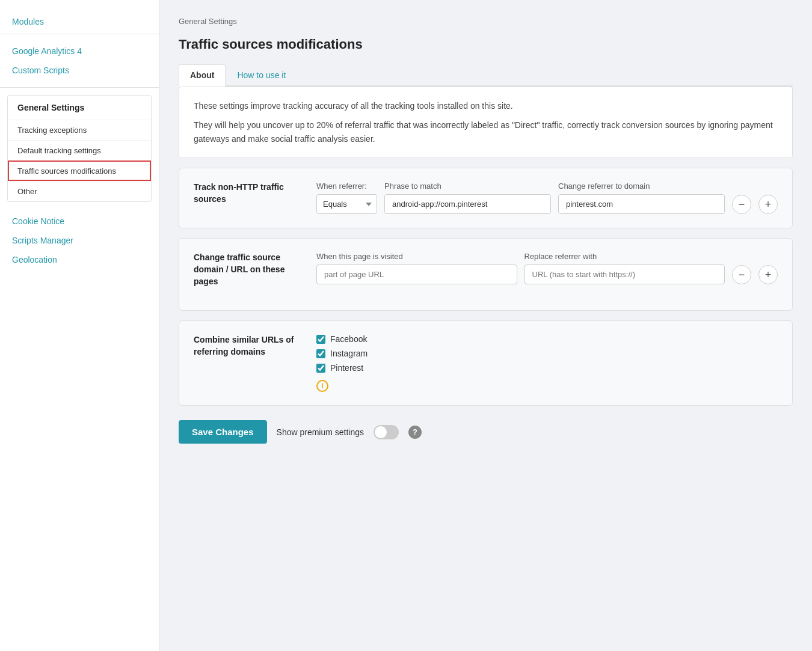 The height and width of the screenshot is (651, 812). I want to click on page-title: Traffic sources modifications, so click(486, 44).